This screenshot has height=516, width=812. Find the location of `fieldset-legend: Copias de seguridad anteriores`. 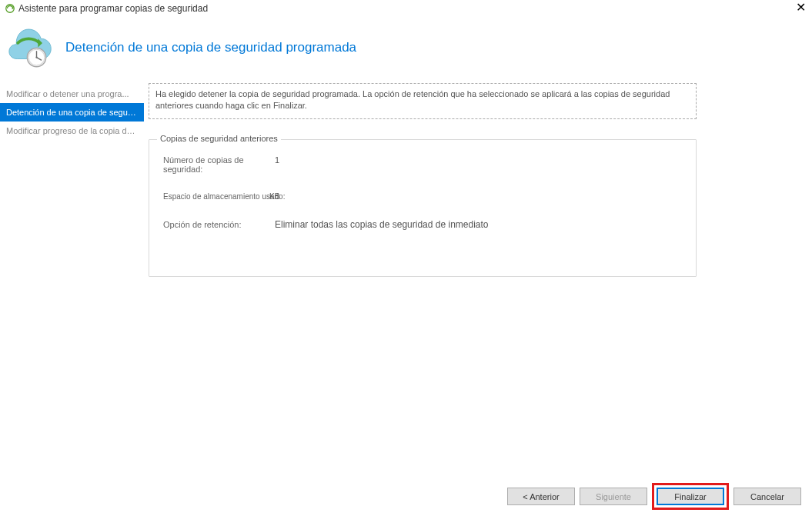

fieldset-legend: Copias de seguridad anteriores is located at coordinates (219, 138).